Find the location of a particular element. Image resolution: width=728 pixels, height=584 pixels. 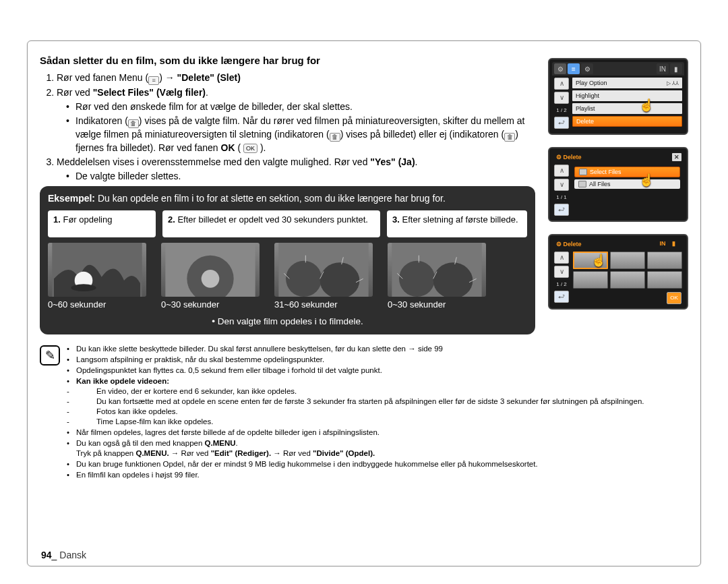

page-indicator: 1 / 1 is located at coordinates (562, 197).